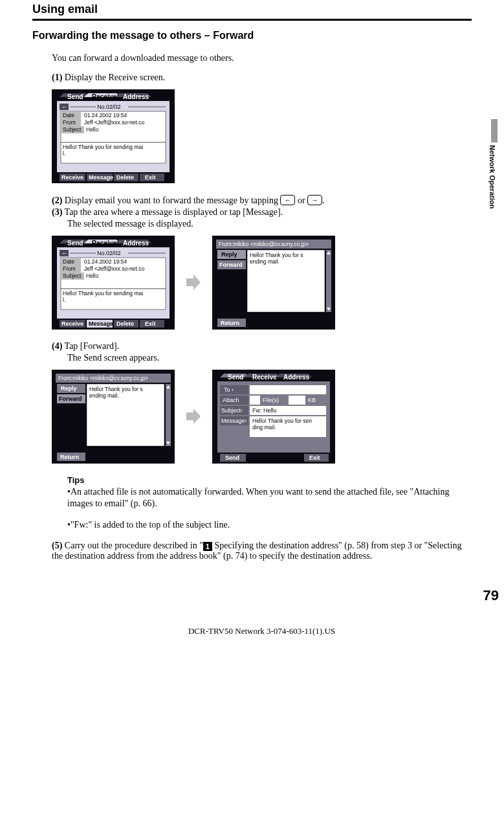 The image size is (504, 819). Describe the element at coordinates (261, 282) in the screenshot. I see `screenshot-row-2: Send Receive Address ← No.02/02 Date 01.…` at that location.